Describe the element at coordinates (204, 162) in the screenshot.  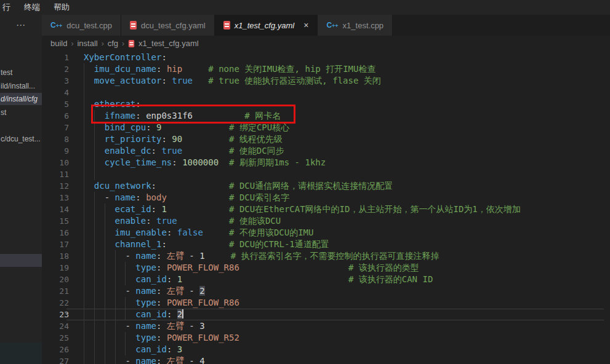
I see `code-text: cycle_time_ns: 1000000 # 刷新周期1ms - 1khz` at that location.